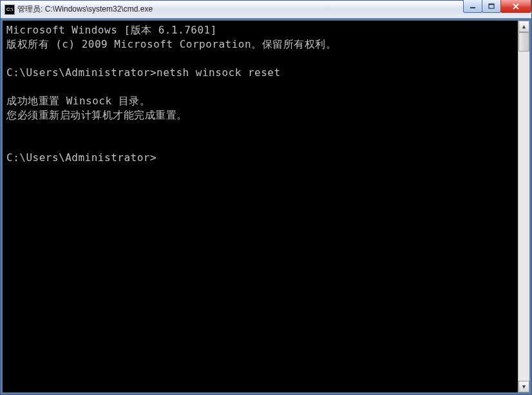 This screenshot has height=395, width=532. I want to click on maximize-button, so click(491, 6).